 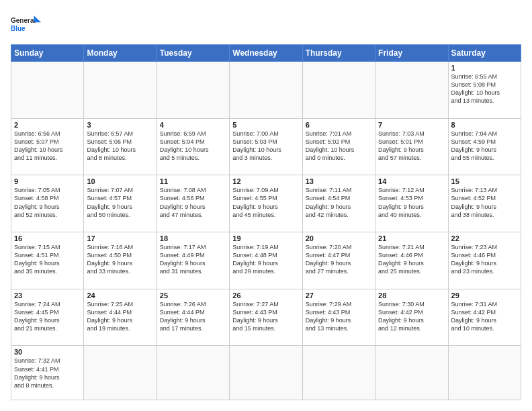 I want to click on day-info: Sunrise: 7:27 AMSunset: 4:43 PMDaylight:…, so click(x=266, y=317).